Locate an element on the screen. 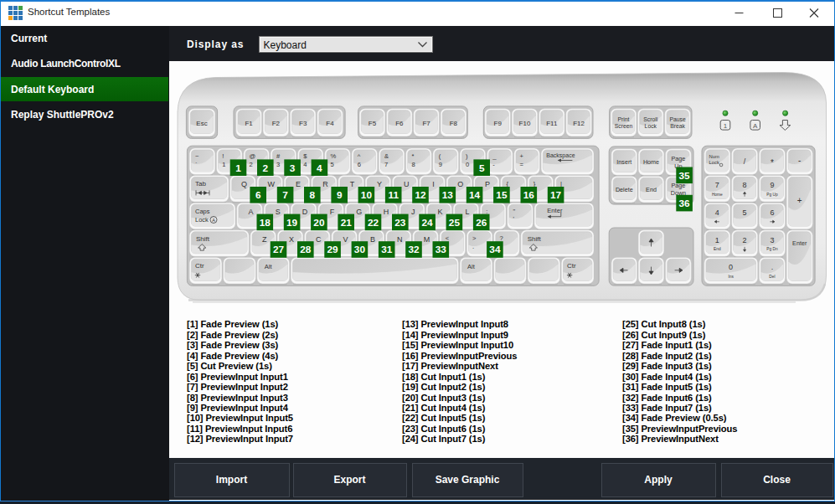 The image size is (835, 504). svg-text: 36 is located at coordinates (685, 203).